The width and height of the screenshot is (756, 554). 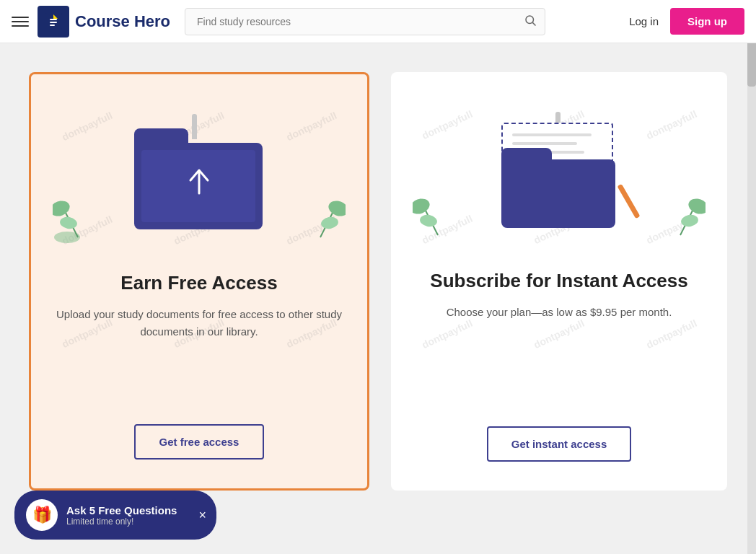 I want to click on plant-left-icon, so click(x=78, y=221).